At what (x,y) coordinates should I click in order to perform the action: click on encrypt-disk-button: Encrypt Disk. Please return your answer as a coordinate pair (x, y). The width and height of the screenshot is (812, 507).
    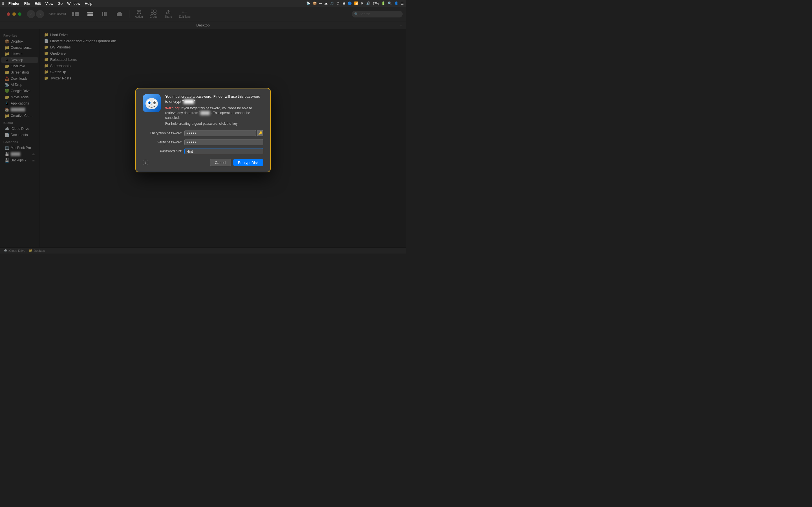
    Looking at the image, I should click on (248, 163).